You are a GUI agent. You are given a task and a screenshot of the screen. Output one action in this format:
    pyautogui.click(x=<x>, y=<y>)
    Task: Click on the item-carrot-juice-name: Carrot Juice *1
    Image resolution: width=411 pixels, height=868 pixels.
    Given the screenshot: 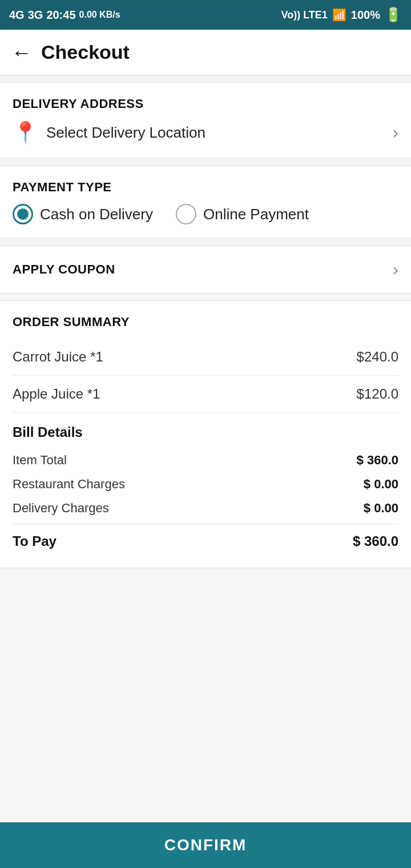 What is the action you would take?
    pyautogui.click(x=58, y=357)
    